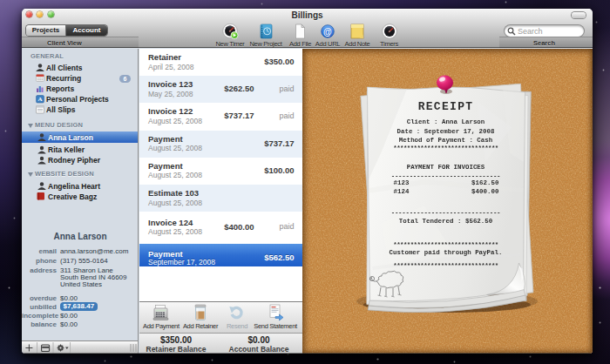  Describe the element at coordinates (401, 192) in the screenshot. I see `svg-text: #124` at that location.